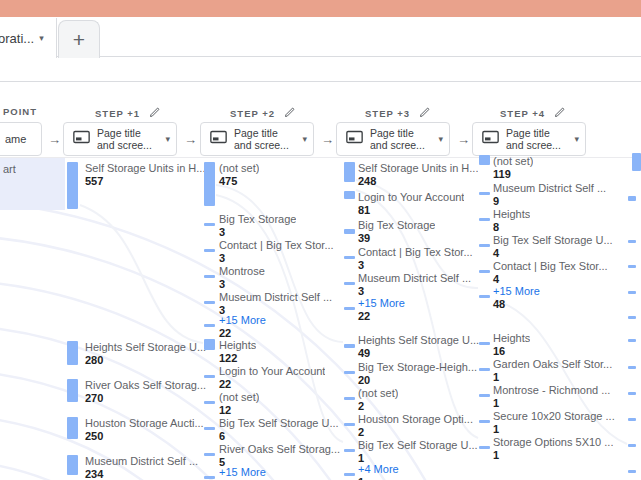  I want to click on node-bar-clipped, so click(632, 420).